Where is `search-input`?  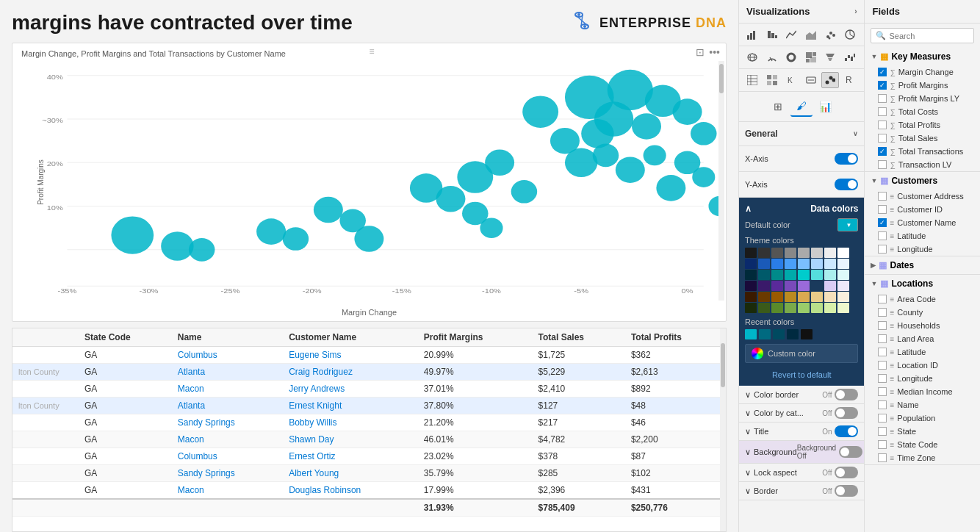 search-input is located at coordinates (934, 36).